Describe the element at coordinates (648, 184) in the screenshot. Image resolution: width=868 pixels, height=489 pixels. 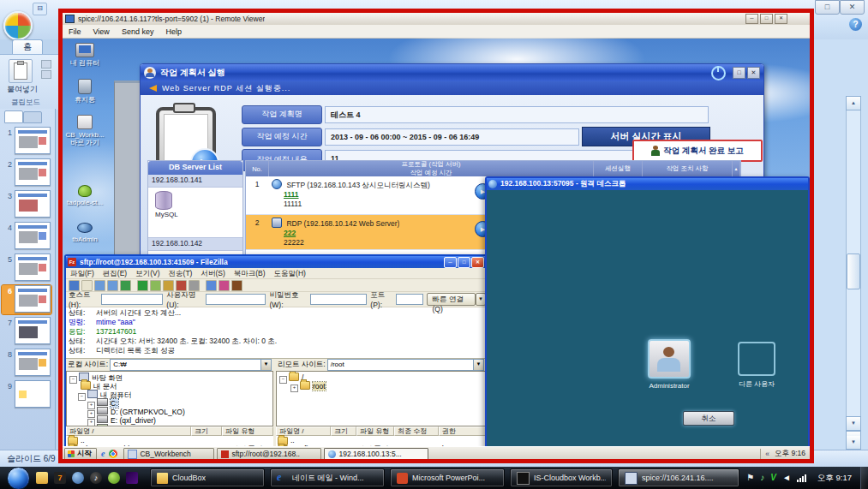
I see `remote-desktop-titlebar: 192.168.100.13:57095 - 원격 데스크톱` at that location.